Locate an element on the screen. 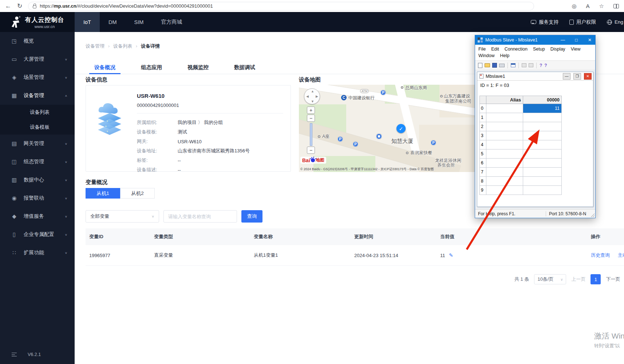 The width and height of the screenshot is (624, 364). modbus-slave-window: Modbus Slave - Mbslave1 — □ ✕ File Edit … is located at coordinates (535, 127).